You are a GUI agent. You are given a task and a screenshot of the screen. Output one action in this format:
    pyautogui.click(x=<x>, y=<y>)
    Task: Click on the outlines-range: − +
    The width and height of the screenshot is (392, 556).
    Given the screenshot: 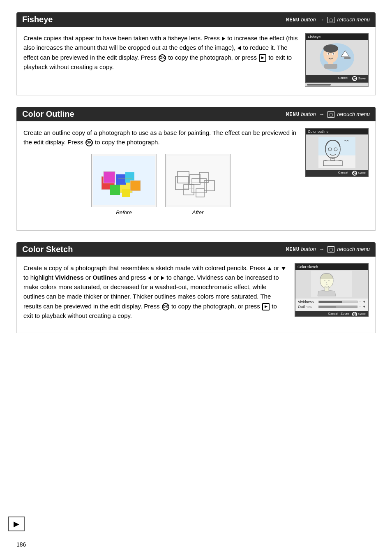 What is the action you would take?
    pyautogui.click(x=362, y=307)
    